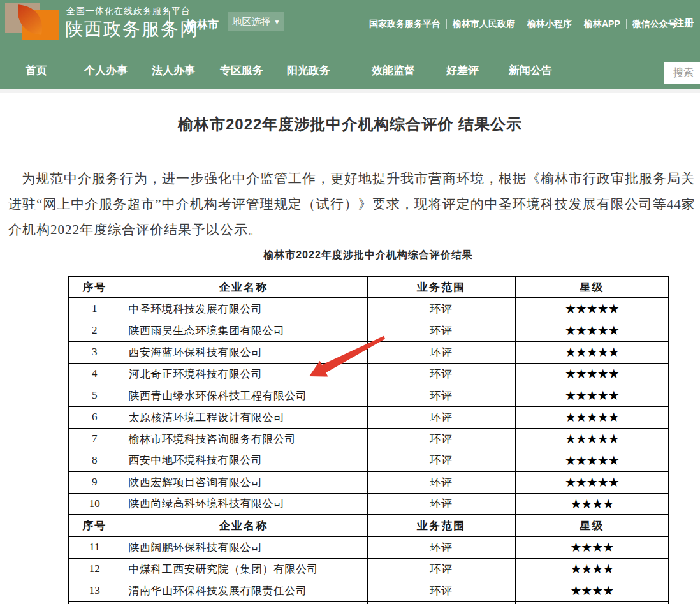 The image size is (700, 604). I want to click on link-yulin-app: 榆林APP, so click(602, 24).